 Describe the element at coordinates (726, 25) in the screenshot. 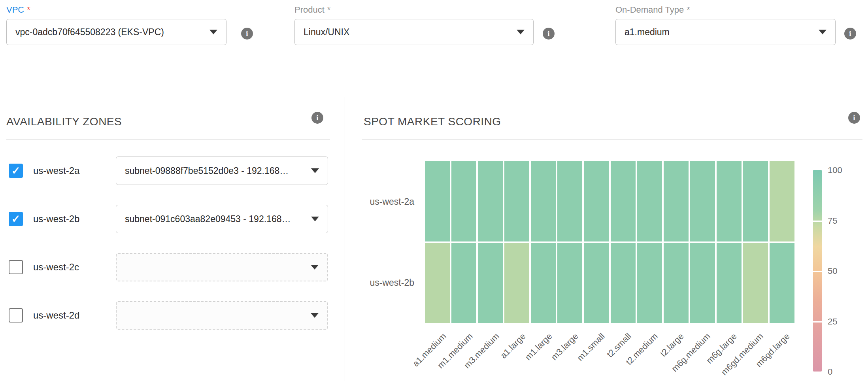

I see `on-demand-type-field: On-Demand Type* a1.medium` at that location.